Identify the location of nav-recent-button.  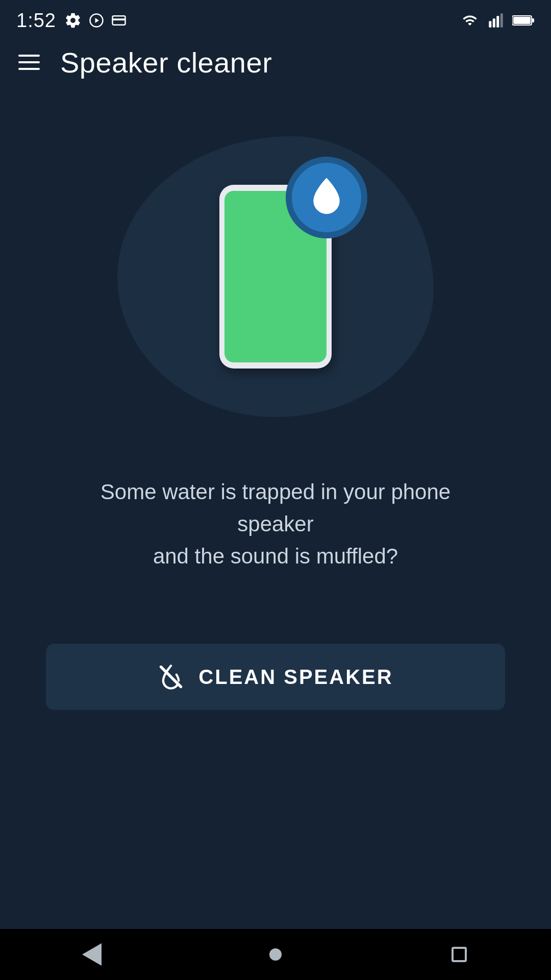
(459, 954).